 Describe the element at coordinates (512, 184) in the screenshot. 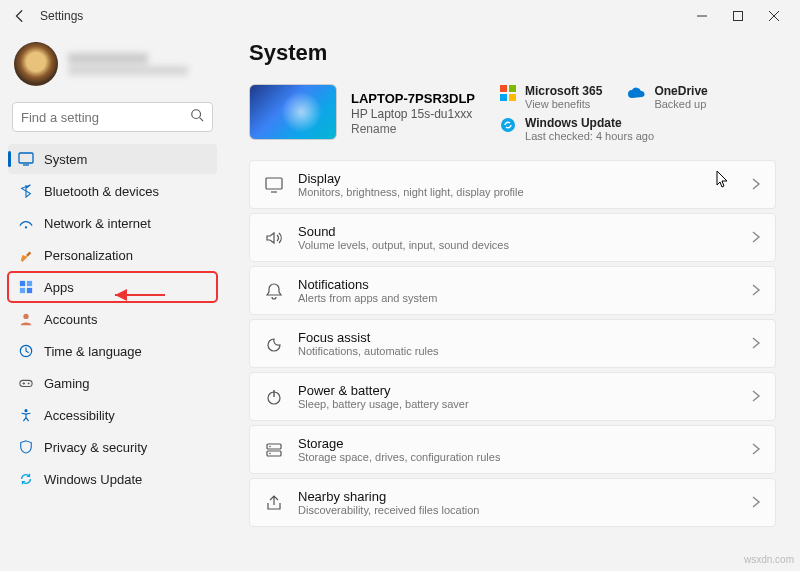

I see `row-display: DisplayMonitors, brightness, night light…` at that location.